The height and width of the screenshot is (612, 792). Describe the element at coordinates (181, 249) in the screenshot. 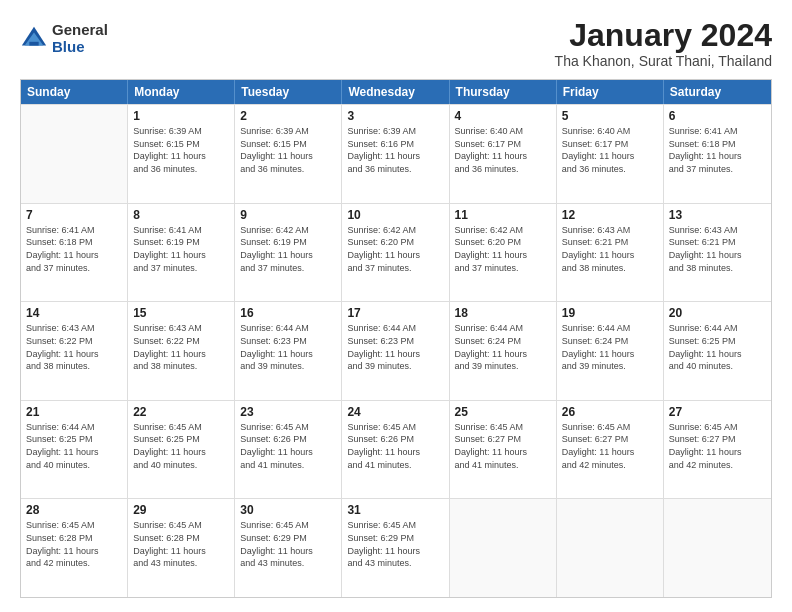

I see `day-info: Sunrise: 6:41 AM Sunset: 6:19 PM Dayligh…` at that location.